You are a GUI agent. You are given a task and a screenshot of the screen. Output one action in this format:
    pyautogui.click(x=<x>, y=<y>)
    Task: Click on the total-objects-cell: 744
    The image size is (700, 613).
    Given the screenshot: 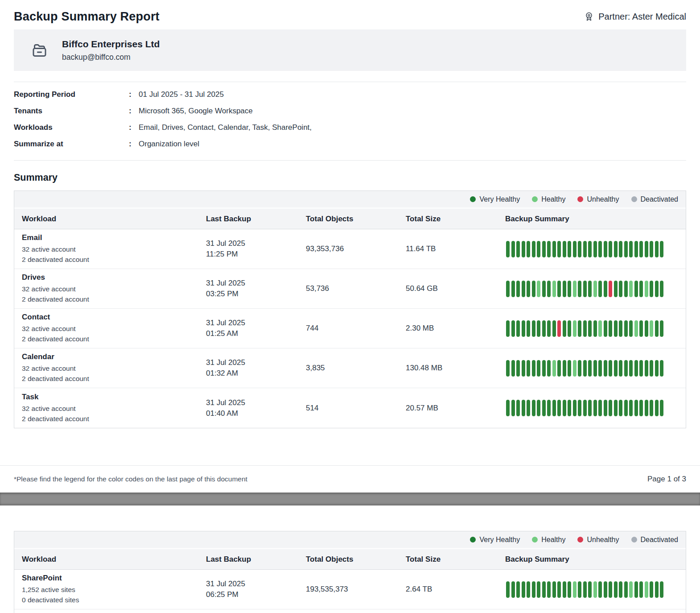 What is the action you would take?
    pyautogui.click(x=356, y=328)
    